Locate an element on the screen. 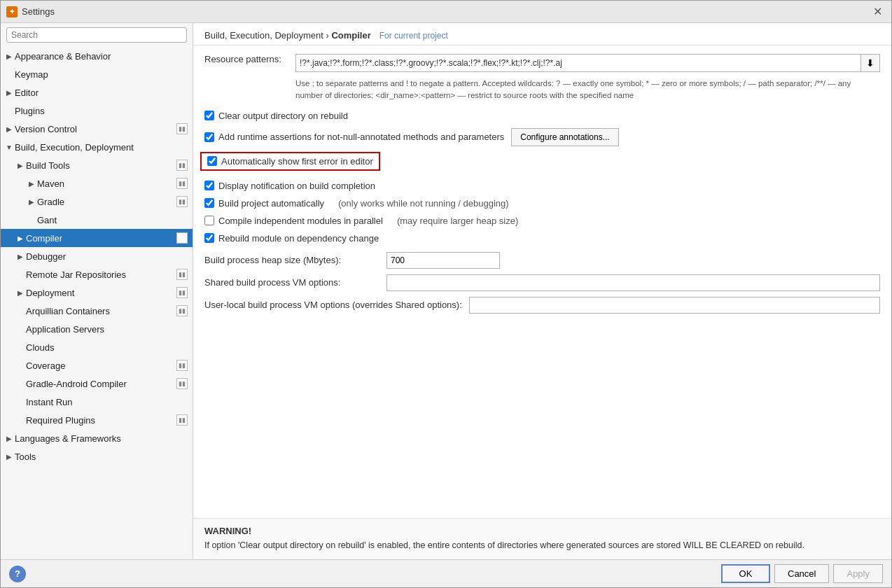 This screenshot has height=588, width=892. checkbox-label-rebuild-module: Rebuild module on dependency change is located at coordinates (298, 238).